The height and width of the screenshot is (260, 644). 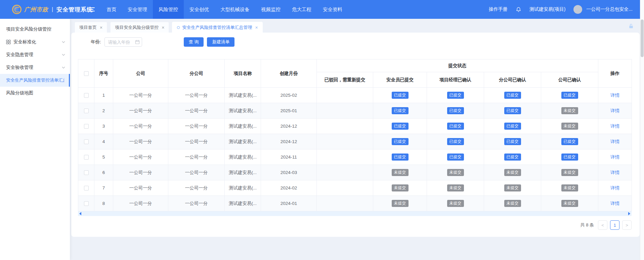 What do you see at coordinates (289, 111) in the screenshot?
I see `cell-month: 2025-01` at bounding box center [289, 111].